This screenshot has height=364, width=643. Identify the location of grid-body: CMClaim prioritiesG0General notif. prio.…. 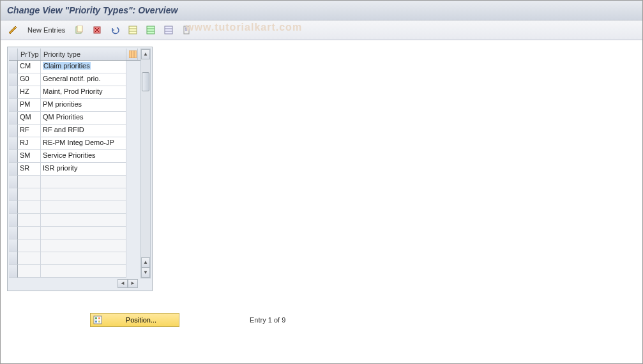
(80, 169).